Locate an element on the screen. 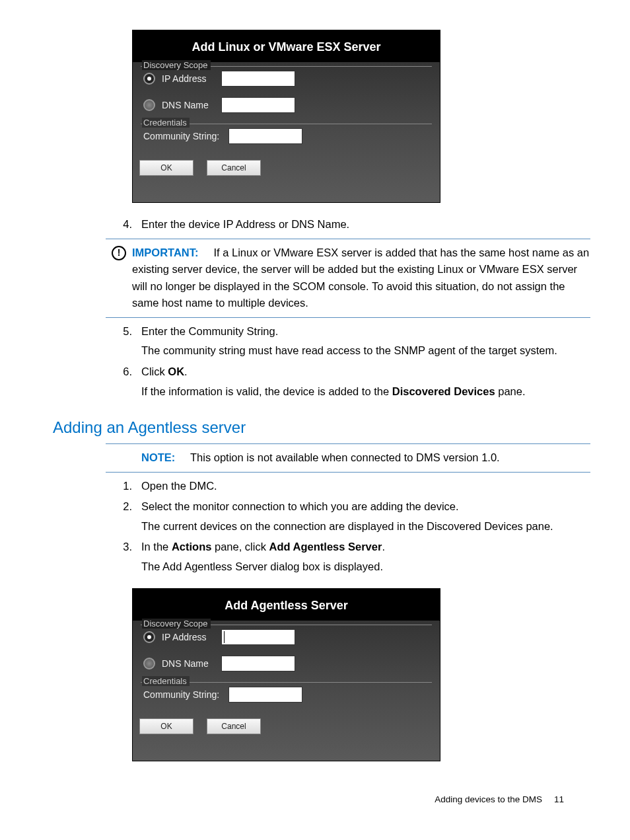  section-heading: Adding an Agentless server is located at coordinates (322, 428).